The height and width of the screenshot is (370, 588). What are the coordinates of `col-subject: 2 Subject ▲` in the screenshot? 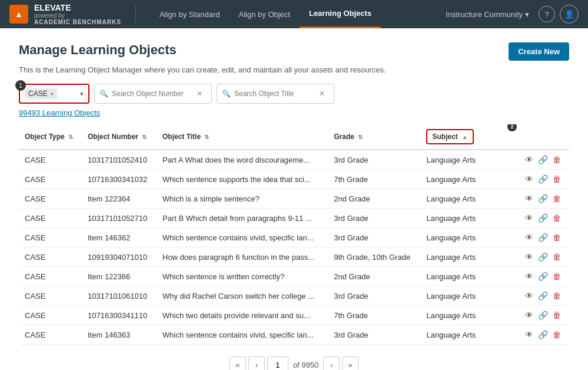 It's located at (470, 137).